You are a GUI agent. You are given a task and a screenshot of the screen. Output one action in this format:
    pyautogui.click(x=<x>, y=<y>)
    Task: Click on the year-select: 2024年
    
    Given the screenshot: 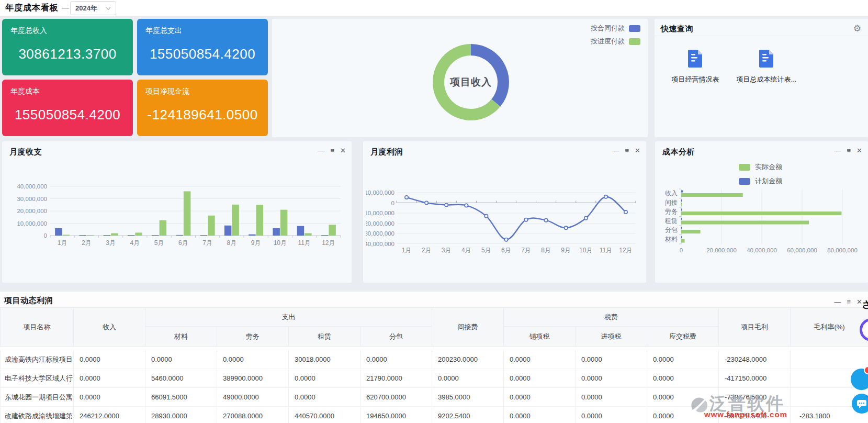 What is the action you would take?
    pyautogui.click(x=93, y=8)
    